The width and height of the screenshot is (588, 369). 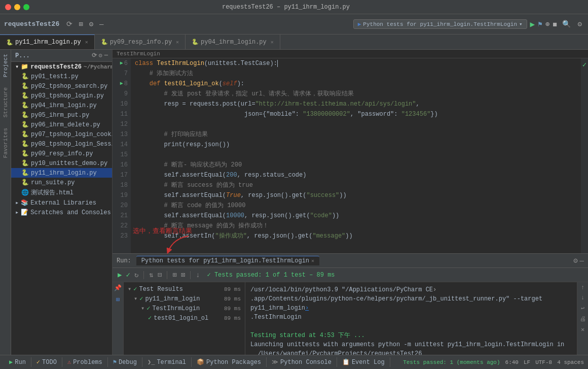 What do you see at coordinates (272, 42) in the screenshot?
I see `tab-close-icon-3: ✕` at bounding box center [272, 42].